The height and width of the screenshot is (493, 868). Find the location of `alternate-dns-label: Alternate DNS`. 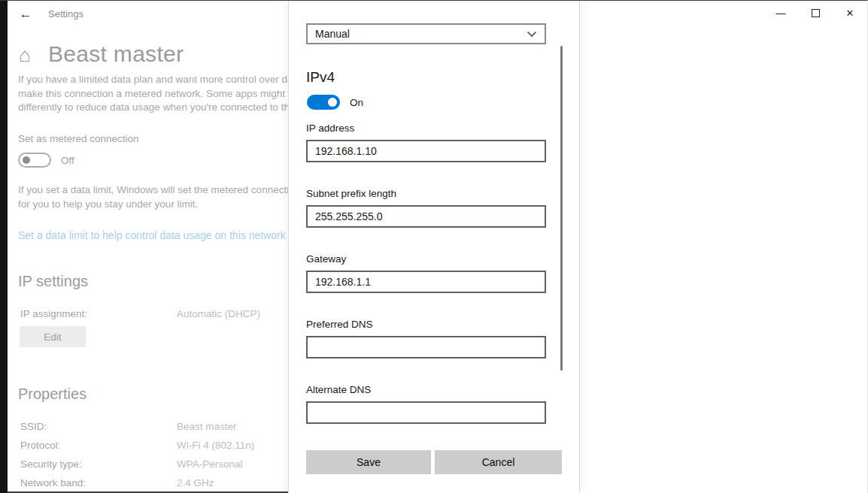

alternate-dns-label: Alternate DNS is located at coordinates (426, 389).